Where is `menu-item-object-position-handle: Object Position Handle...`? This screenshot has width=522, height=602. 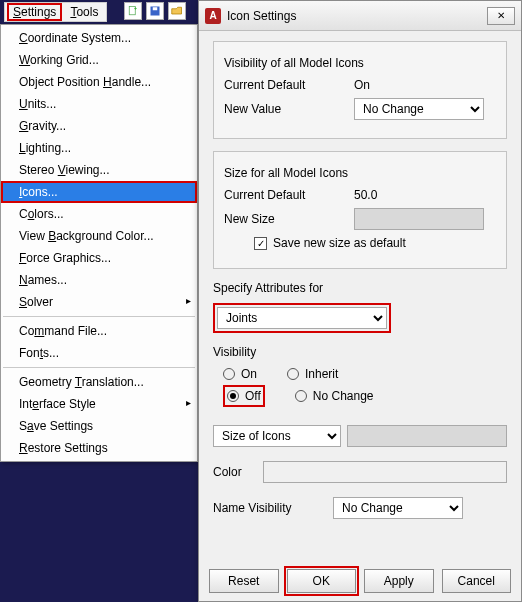
menu-item-object-position-handle: Object Position Handle... is located at coordinates (99, 82).